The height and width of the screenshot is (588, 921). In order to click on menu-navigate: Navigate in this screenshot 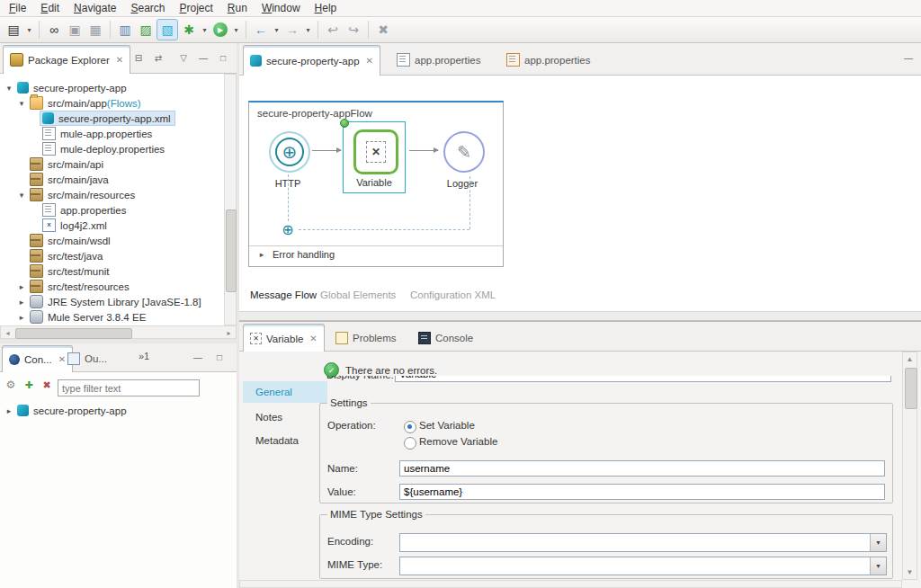, I will do `click(95, 8)`.